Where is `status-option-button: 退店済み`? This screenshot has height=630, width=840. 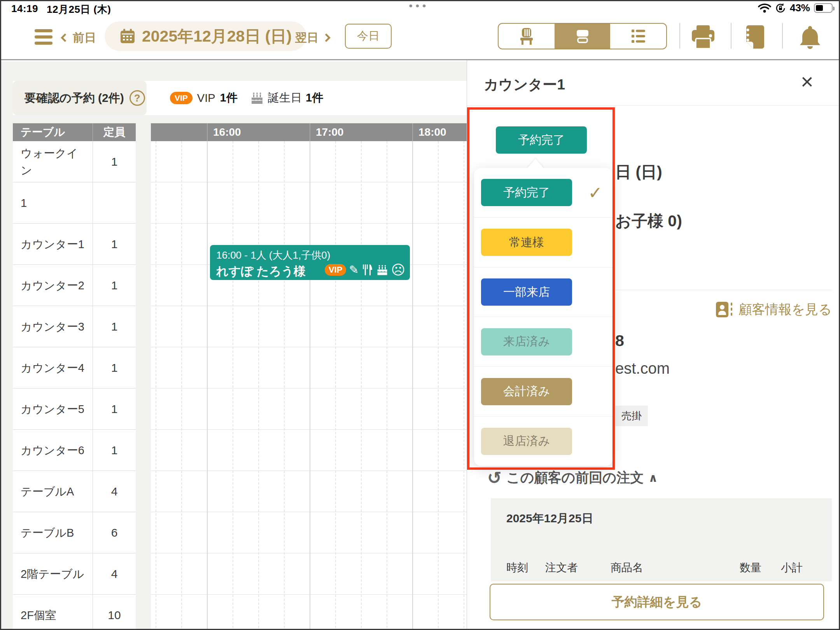 status-option-button: 退店済み is located at coordinates (527, 441).